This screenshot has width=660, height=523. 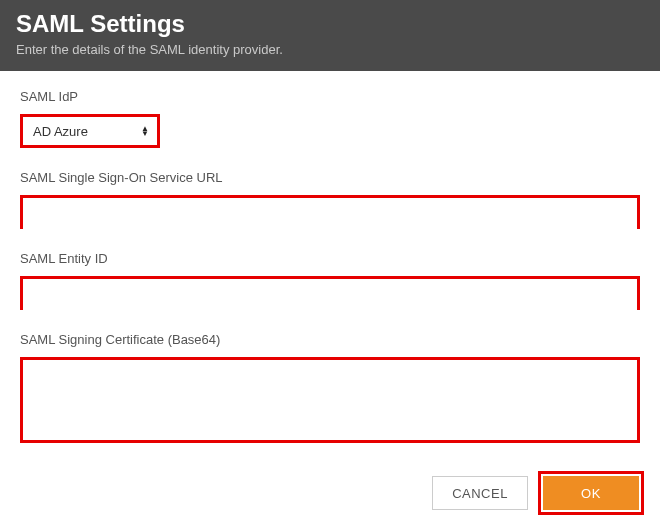 What do you see at coordinates (330, 24) in the screenshot?
I see `dialog-title: SAML Settings` at bounding box center [330, 24].